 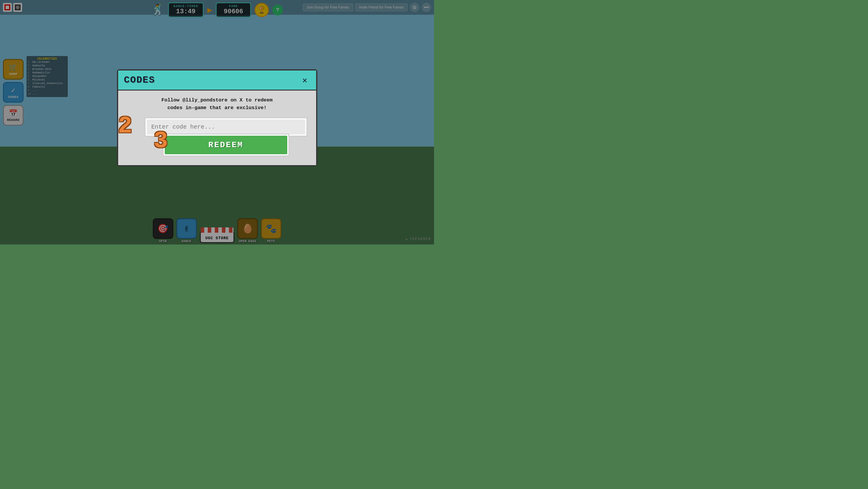 I want to click on step-3-number: 3, so click(x=161, y=141).